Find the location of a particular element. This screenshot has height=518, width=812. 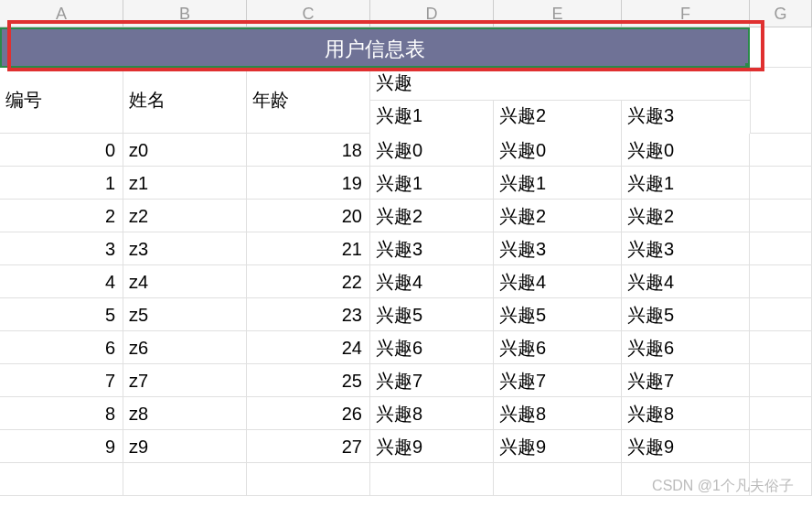

header-age: 年龄 is located at coordinates (309, 101).